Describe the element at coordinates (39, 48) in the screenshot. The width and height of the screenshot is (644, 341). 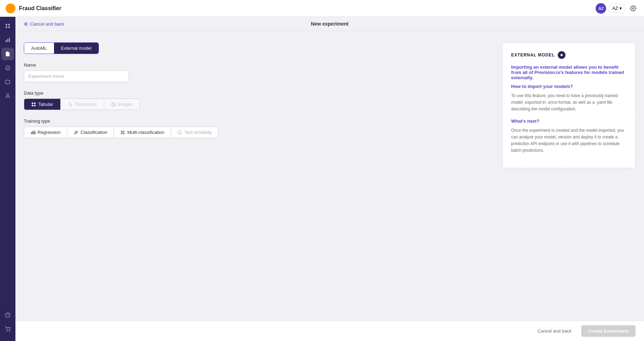
I see `tab-automl: AutoML` at that location.